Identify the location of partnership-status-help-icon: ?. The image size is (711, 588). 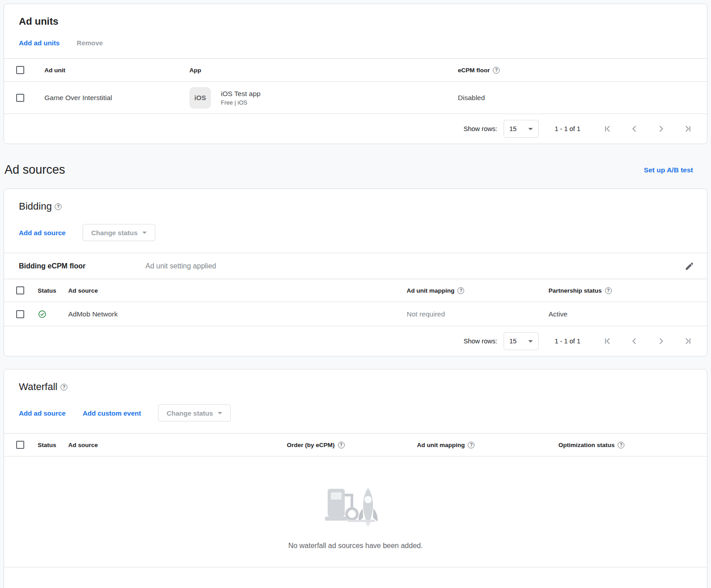
(609, 291).